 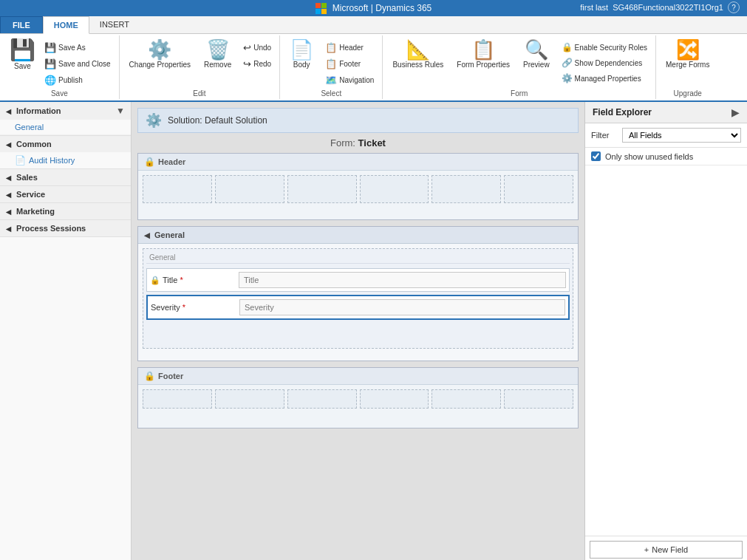 I want to click on help-icon: ?, so click(x=734, y=7).